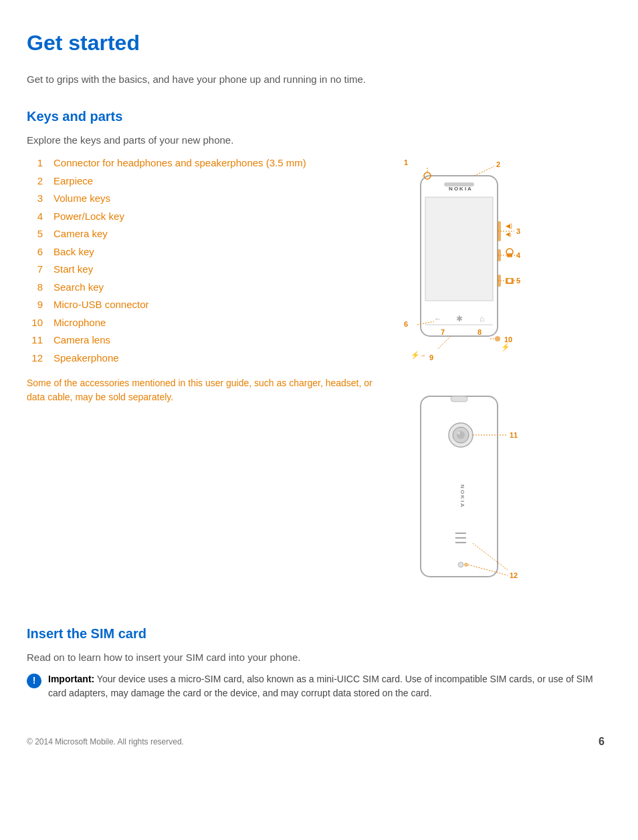 The width and height of the screenshot is (638, 840). Describe the element at coordinates (35, 358) in the screenshot. I see `item-num: 12` at that location.